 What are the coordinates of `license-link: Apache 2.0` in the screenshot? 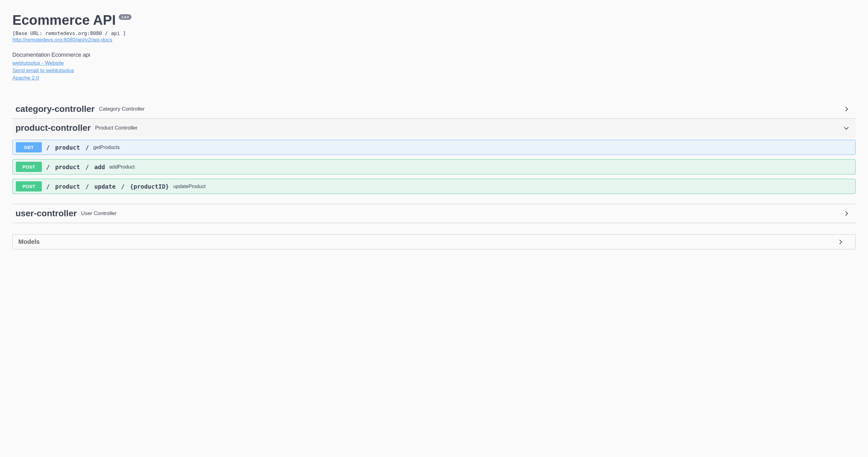 It's located at (434, 78).